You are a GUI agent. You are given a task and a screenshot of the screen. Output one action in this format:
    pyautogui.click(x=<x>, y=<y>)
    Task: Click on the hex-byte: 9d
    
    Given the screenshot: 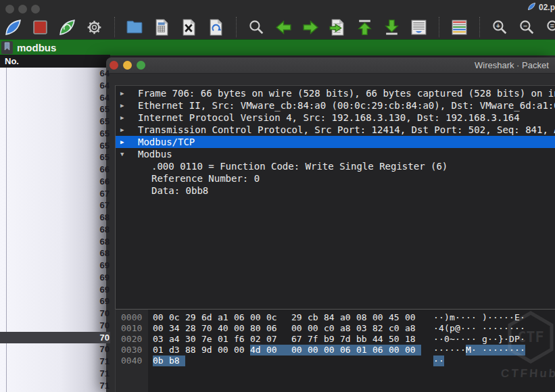 What is the action you would take?
    pyautogui.click(x=210, y=350)
    